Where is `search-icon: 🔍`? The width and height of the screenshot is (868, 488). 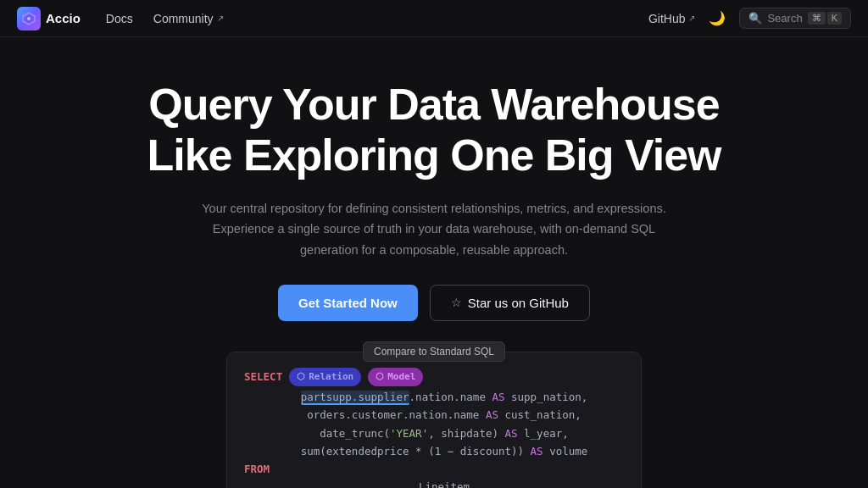 search-icon: 🔍 is located at coordinates (755, 19).